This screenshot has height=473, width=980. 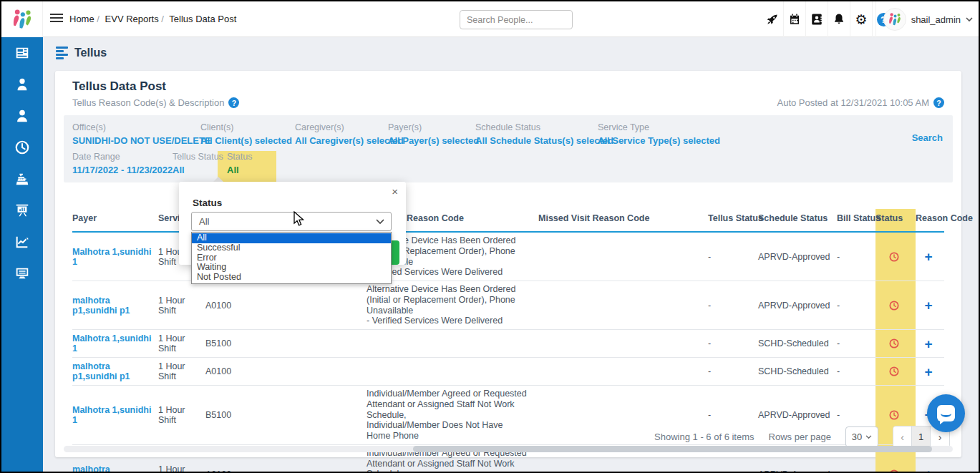 What do you see at coordinates (122, 157) in the screenshot?
I see `filter-date-range-label: Date Range` at bounding box center [122, 157].